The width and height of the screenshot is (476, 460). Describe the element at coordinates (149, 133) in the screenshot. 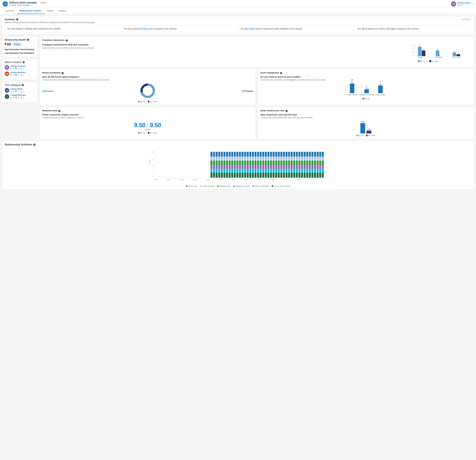

I see `rt-legend-them-dot` at that location.